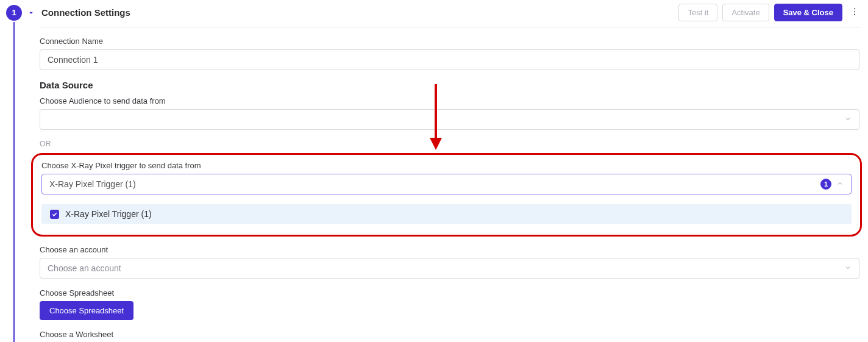 This screenshot has height=342, width=868. I want to click on account-placeholder: Choose an account, so click(84, 268).